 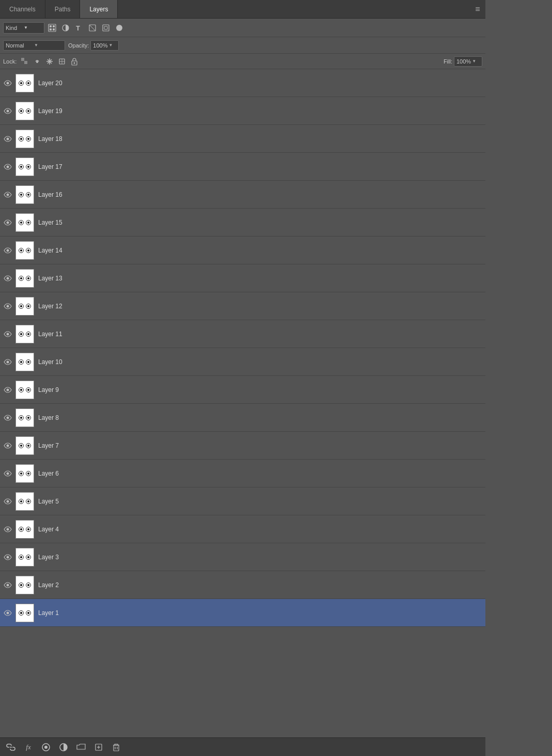 What do you see at coordinates (243, 28) in the screenshot?
I see `toolbar-row1: Kind ▼ T` at bounding box center [243, 28].